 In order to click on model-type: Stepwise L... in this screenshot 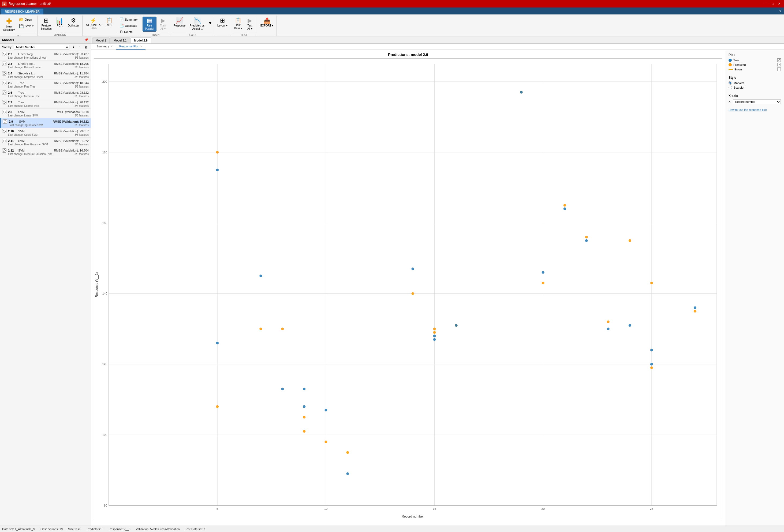, I will do `click(35, 73)`.